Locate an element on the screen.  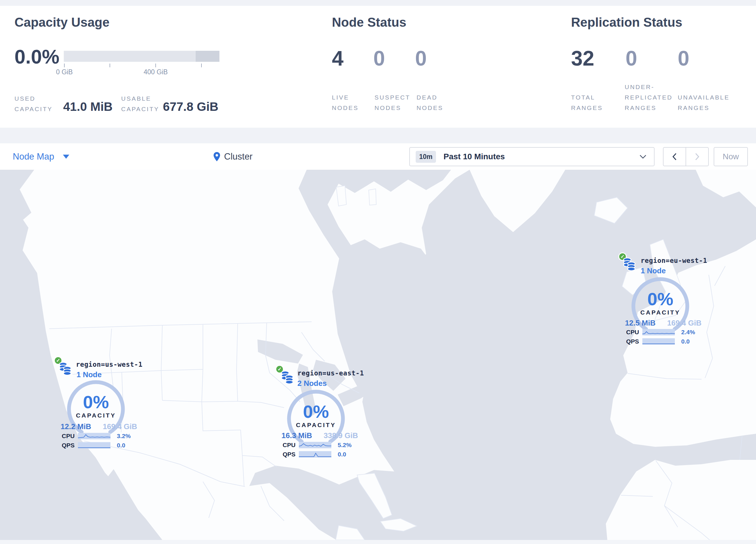
under-replicated-count: 0 is located at coordinates (631, 58).